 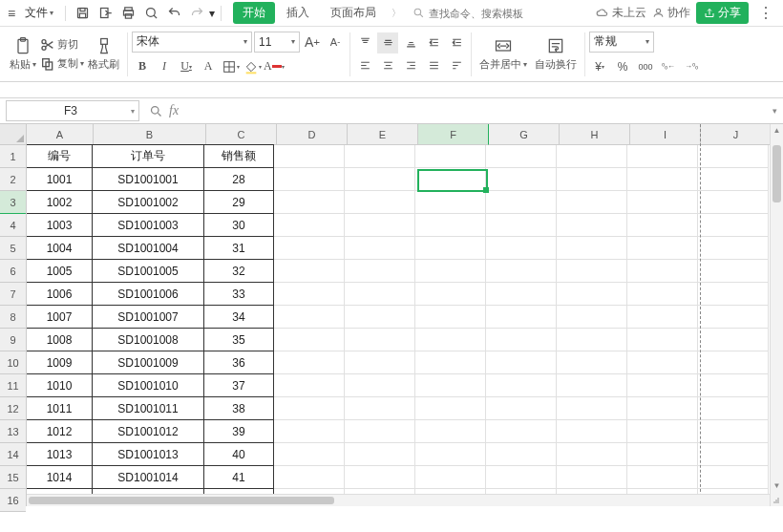 I want to click on row-header: 9, so click(x=13, y=340).